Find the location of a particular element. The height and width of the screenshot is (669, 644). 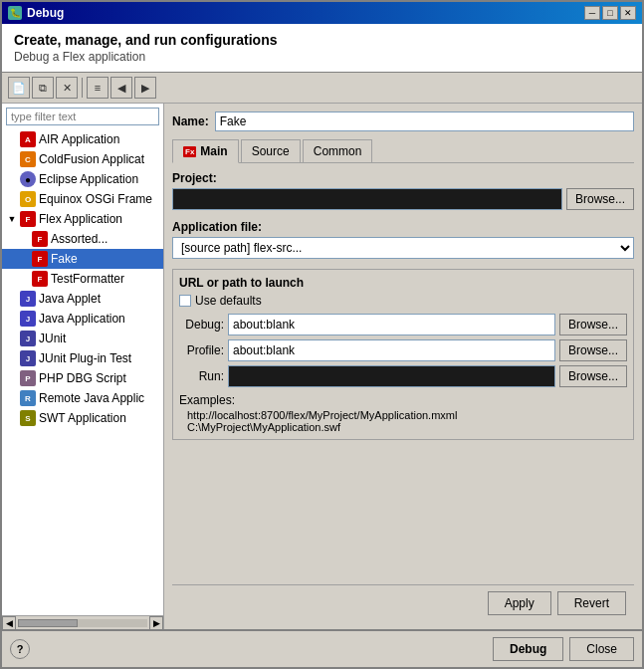

project-row: Browse... is located at coordinates (403, 199).